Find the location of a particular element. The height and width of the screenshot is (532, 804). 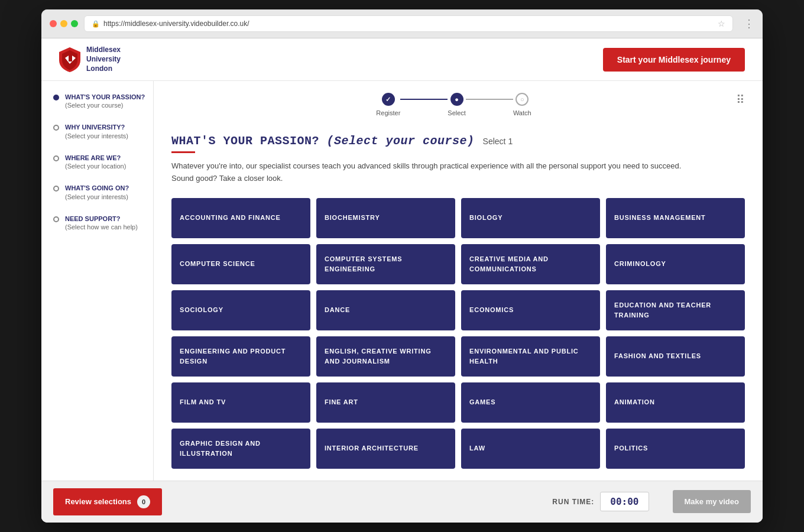

logo-text: Middlesex University London is located at coordinates (103, 59).